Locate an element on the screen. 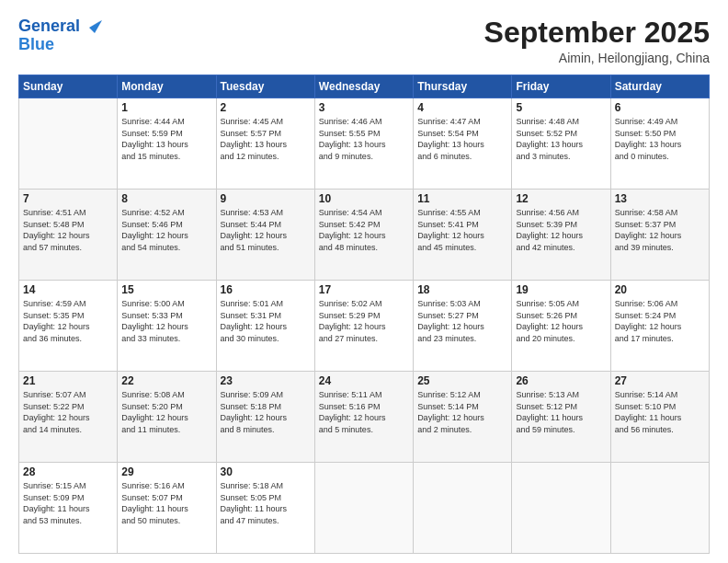 This screenshot has height=563, width=728. calendar-cell: 19Sunrise: 5:05 AM Sunset: 5:26 PM Dayli… is located at coordinates (561, 326).